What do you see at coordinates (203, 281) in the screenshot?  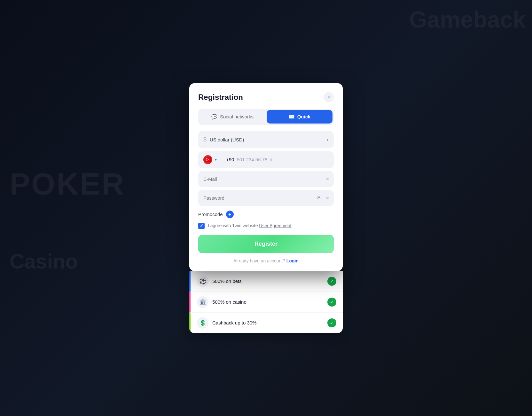 I see `soccer-ball-icon: ⚽` at bounding box center [203, 281].